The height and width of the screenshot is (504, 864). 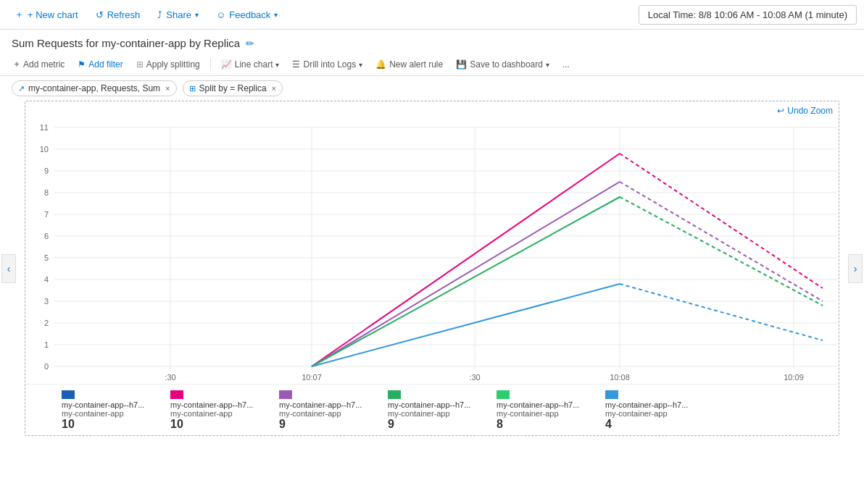 What do you see at coordinates (254, 64) in the screenshot?
I see `line-chart-label: Line chart` at bounding box center [254, 64].